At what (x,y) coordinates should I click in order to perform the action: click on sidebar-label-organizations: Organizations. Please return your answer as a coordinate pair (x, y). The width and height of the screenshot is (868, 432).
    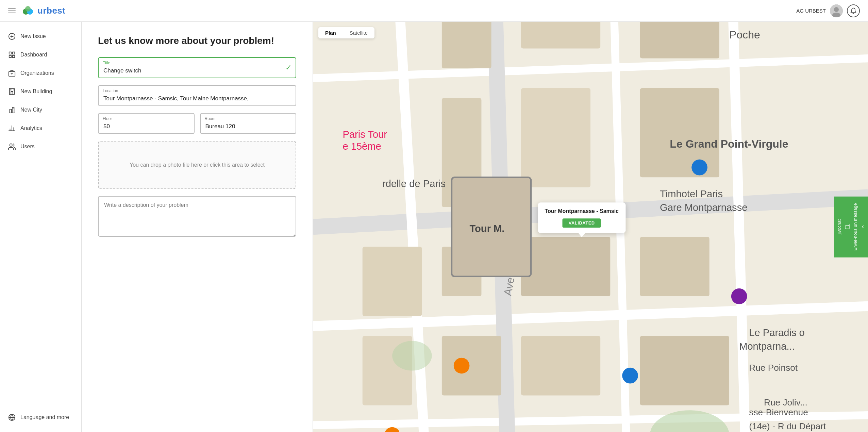
    Looking at the image, I should click on (37, 73).